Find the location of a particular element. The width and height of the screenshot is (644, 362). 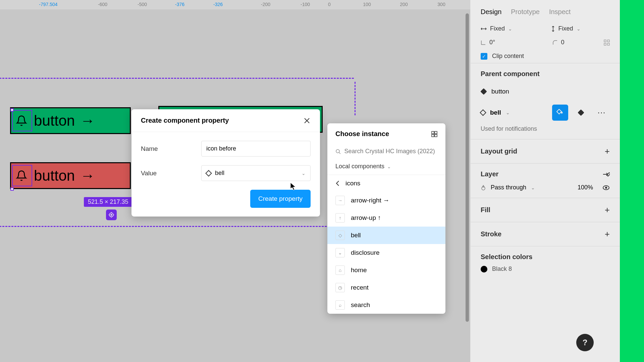

help-button: ? is located at coordinates (585, 343).